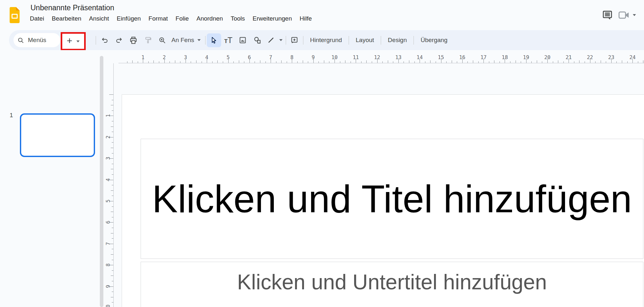  Describe the element at coordinates (243, 40) in the screenshot. I see `insert-image-button` at that location.